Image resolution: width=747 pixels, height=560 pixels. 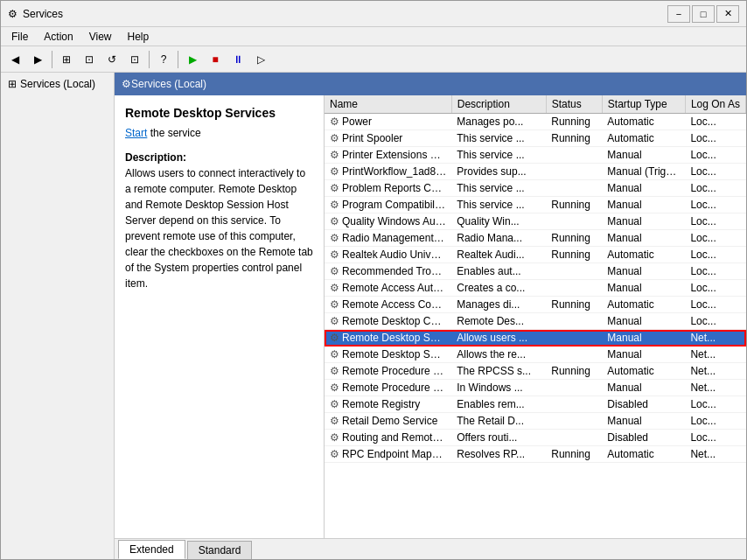 What do you see at coordinates (397, 388) in the screenshot?
I see `service-name: Remote Procedure Call (RPC)...` at bounding box center [397, 388].